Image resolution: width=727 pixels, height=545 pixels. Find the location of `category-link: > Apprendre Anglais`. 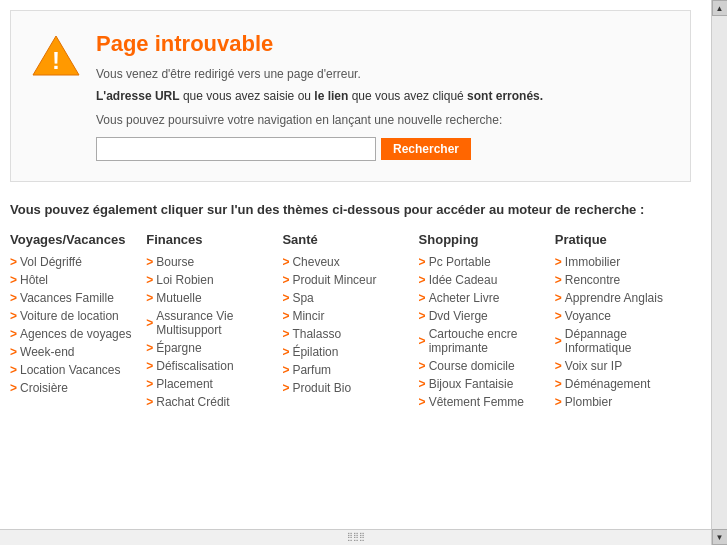

category-link: > Apprendre Anglais is located at coordinates (618, 298).